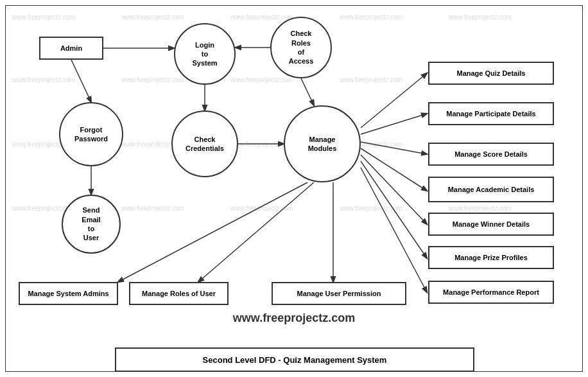  I want to click on check-credentials-node: CheckCredentials, so click(205, 144).